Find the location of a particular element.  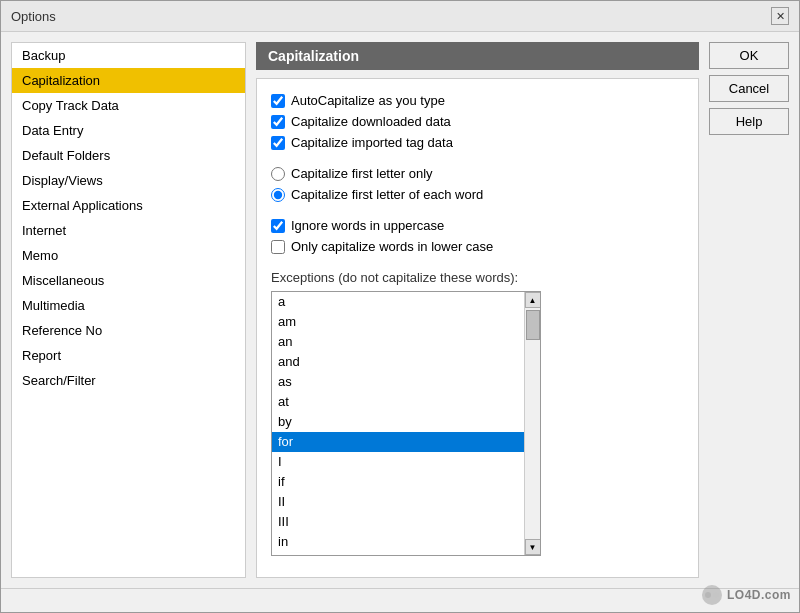

checkbox-only-lowercase is located at coordinates (278, 247).